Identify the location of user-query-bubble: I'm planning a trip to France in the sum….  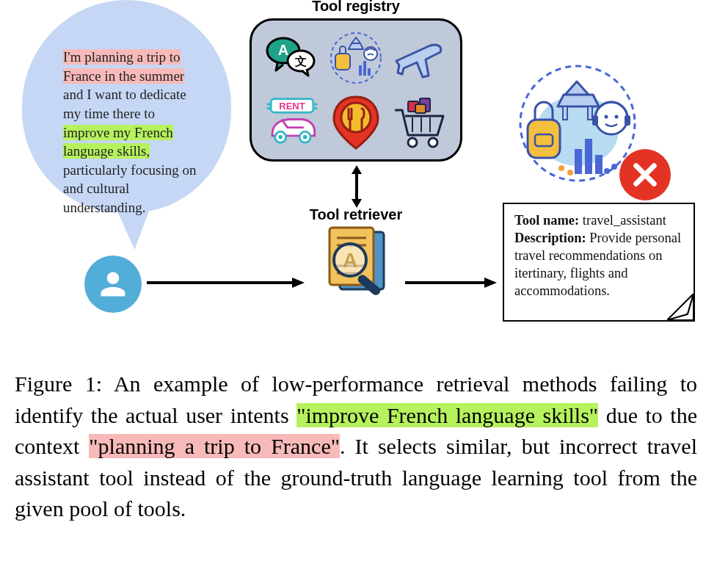
(126, 128).